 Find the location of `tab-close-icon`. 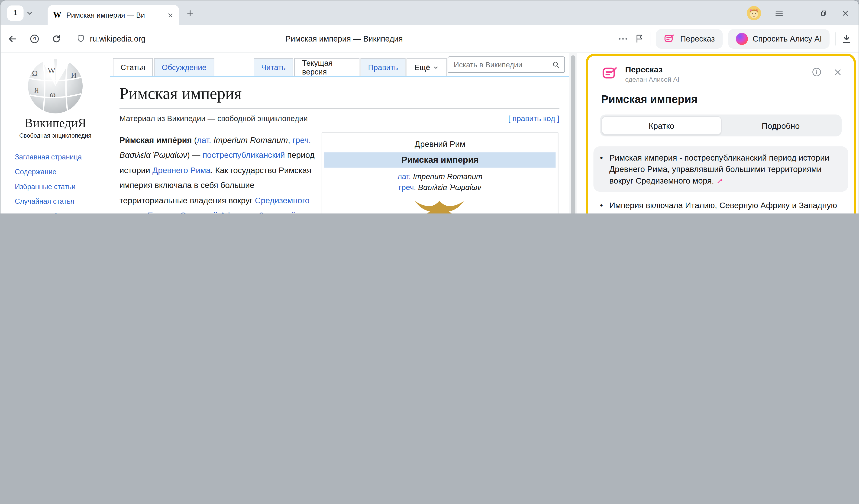

tab-close-icon is located at coordinates (170, 15).